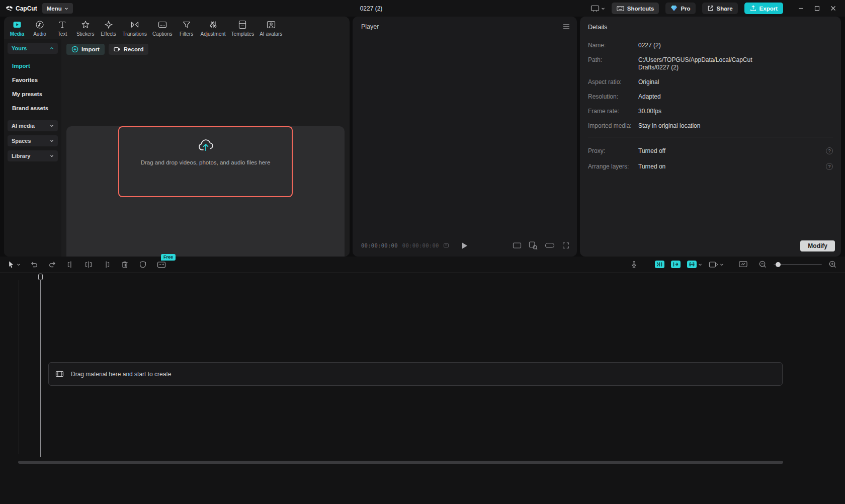 This screenshot has width=845, height=504. Describe the element at coordinates (764, 8) in the screenshot. I see `export-button: Export` at that location.